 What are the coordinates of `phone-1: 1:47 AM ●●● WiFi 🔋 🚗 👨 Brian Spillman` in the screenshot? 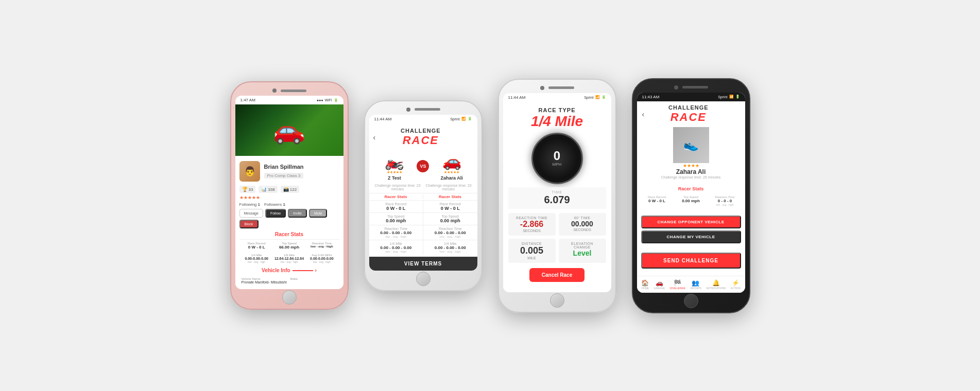 It's located at (289, 196).